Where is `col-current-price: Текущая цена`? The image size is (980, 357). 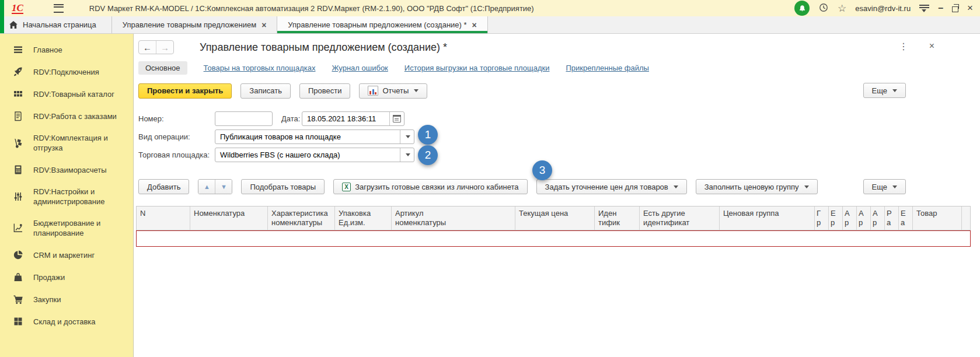
col-current-price: Текущая цена is located at coordinates (555, 218).